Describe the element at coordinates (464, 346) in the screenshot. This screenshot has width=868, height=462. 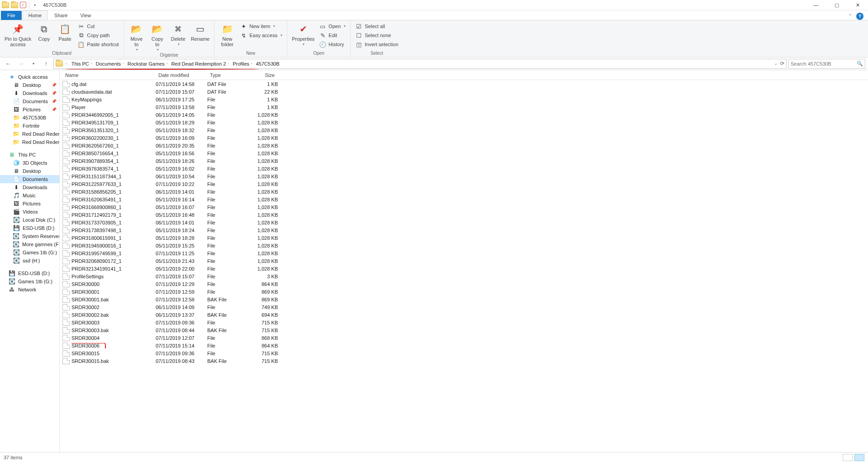
I see `file-row: SRDR3000607/11/2019 15:14File864 KB` at that location.